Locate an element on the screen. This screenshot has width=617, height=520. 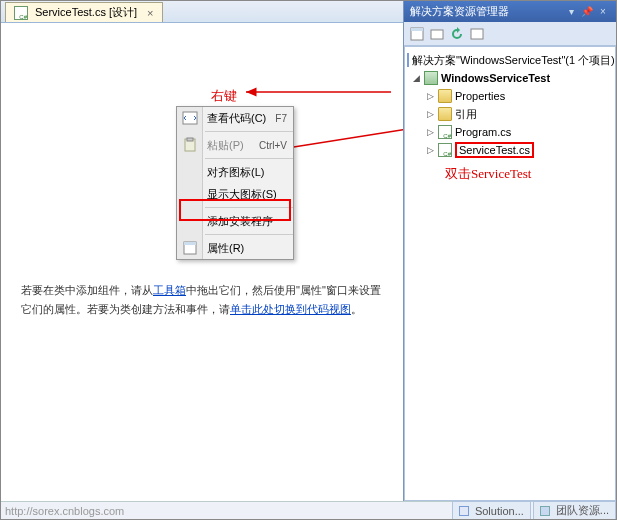
designer-help-text: 若要在类中添加组件，请从工具箱中拖出它们，然后使用"属性"窗口来设置它们的属性。… is located at coordinates (201, 300).